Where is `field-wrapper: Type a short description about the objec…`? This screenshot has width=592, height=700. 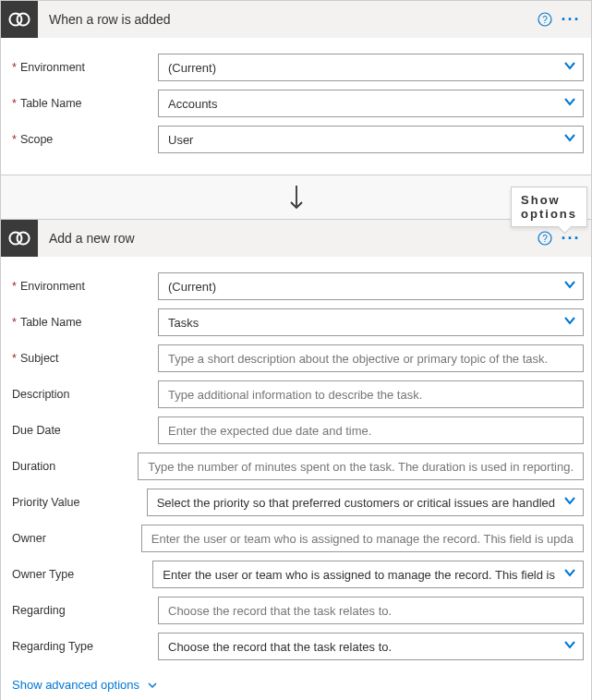 field-wrapper: Type a short description about the objec… is located at coordinates (371, 358).